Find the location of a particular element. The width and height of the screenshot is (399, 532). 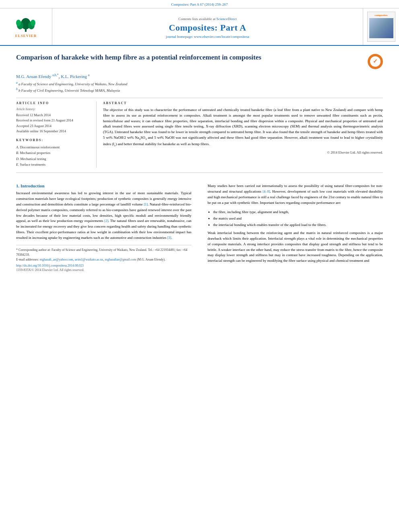

composites-logo-section: composites is located at coordinates (381, 27).